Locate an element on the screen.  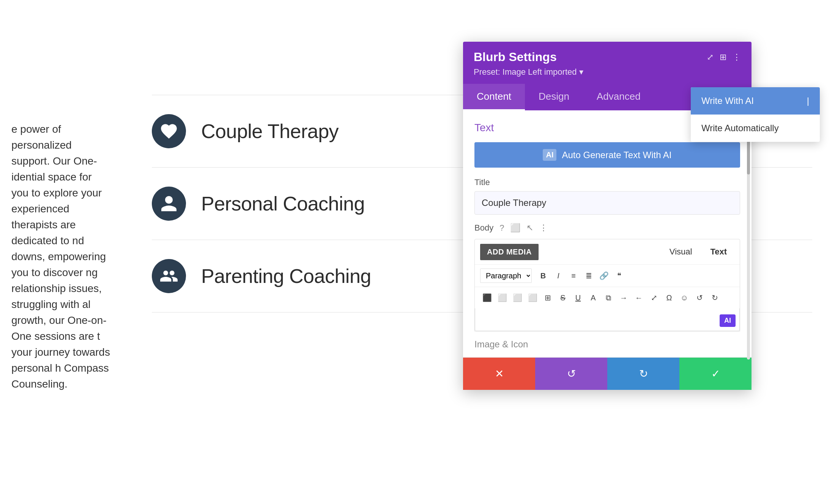
paragraph-select: Paragraph Heading 1 Heading 2 Heading 3 is located at coordinates (506, 276).